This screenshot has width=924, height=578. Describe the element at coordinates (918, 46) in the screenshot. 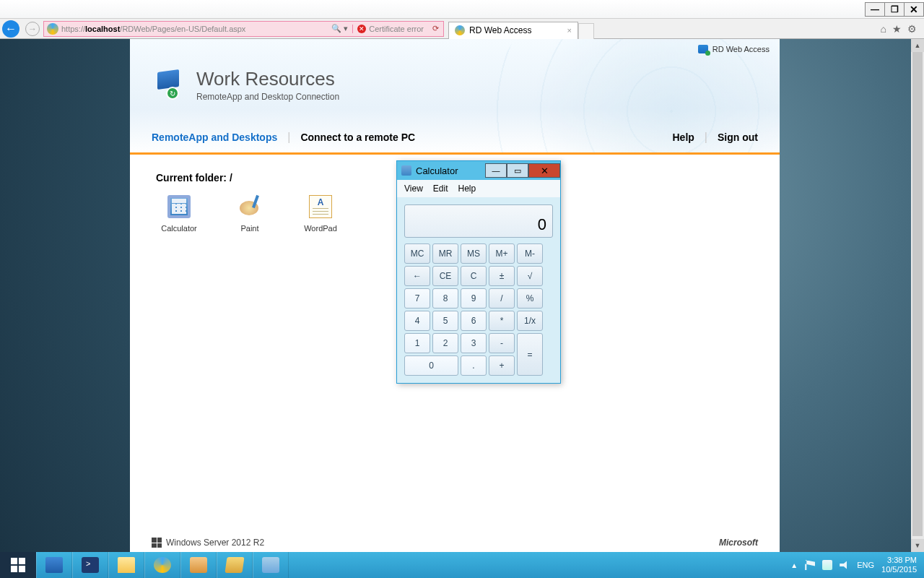

I see `scroll-up-button: ▲` at that location.